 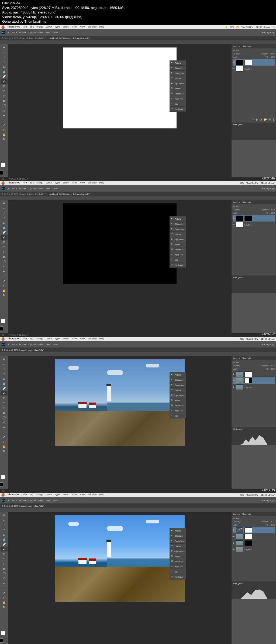 What do you see at coordinates (4, 408) in the screenshot?
I see `eraser-tool: ◫` at bounding box center [4, 408].